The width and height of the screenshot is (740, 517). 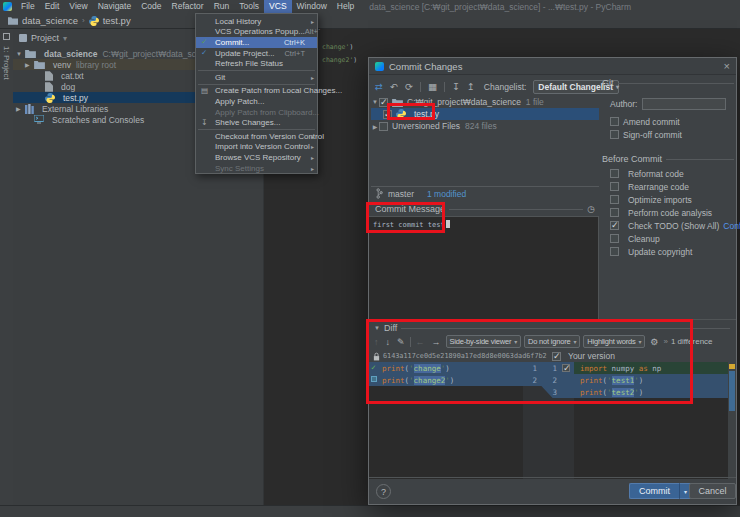 What do you see at coordinates (668, 238) in the screenshot?
I see `before-commit-option-cleanup: Cleanup` at bounding box center [668, 238].